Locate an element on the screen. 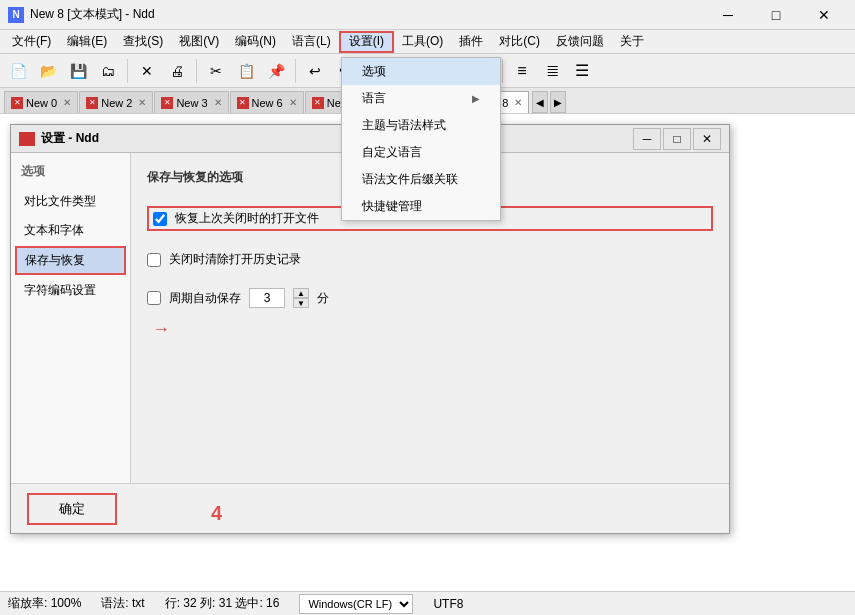 This screenshot has height=615, width=855. dropdown-syntax-assoc: 语法文件后缀关联 is located at coordinates (421, 180).